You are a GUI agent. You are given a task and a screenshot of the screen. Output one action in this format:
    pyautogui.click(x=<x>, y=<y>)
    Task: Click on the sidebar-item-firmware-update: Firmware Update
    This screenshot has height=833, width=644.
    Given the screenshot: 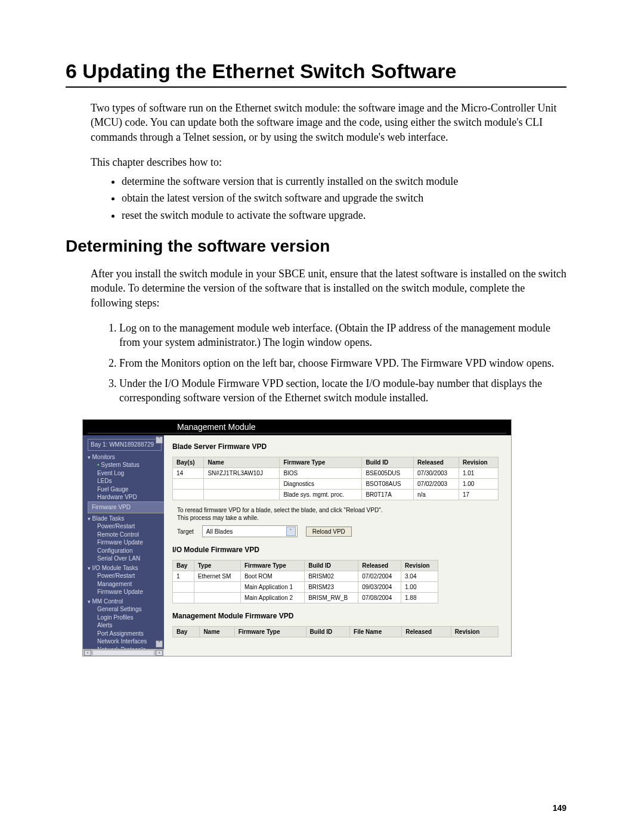 What is the action you would take?
    pyautogui.click(x=125, y=543)
    